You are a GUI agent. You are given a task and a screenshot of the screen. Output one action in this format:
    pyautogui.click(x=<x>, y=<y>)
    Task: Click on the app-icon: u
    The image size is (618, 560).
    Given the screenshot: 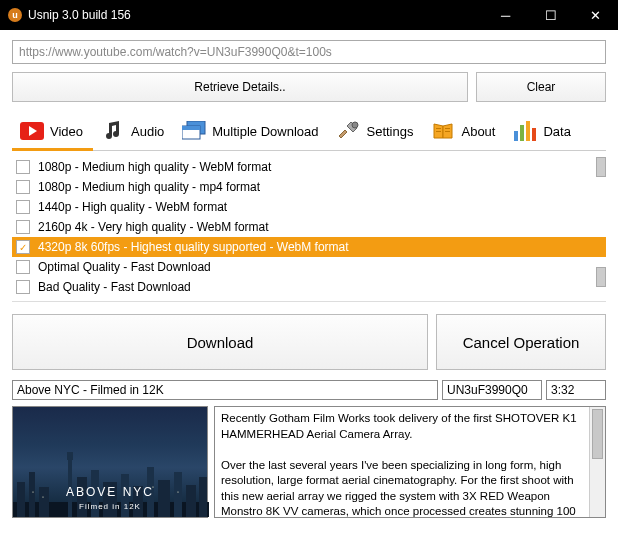 What is the action you would take?
    pyautogui.click(x=15, y=15)
    